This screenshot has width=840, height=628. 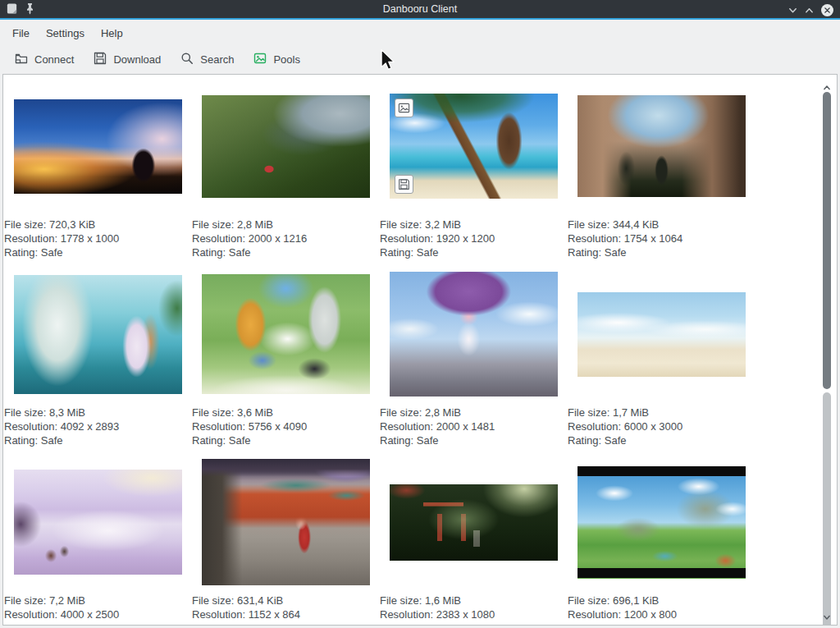 What do you see at coordinates (474, 601) in the screenshot?
I see `file-size-line: File size: 1,6 MiB` at bounding box center [474, 601].